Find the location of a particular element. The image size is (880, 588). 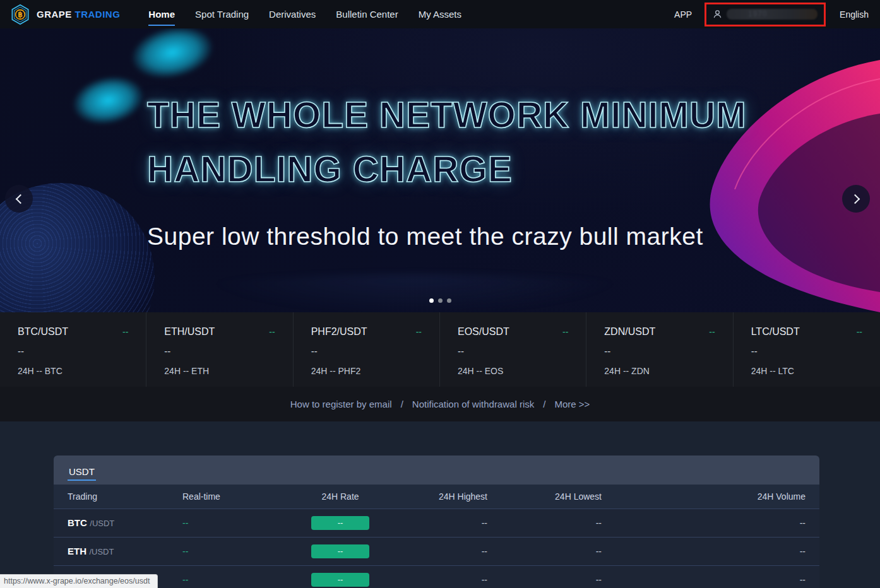

tab-usdt: USDT is located at coordinates (82, 476).